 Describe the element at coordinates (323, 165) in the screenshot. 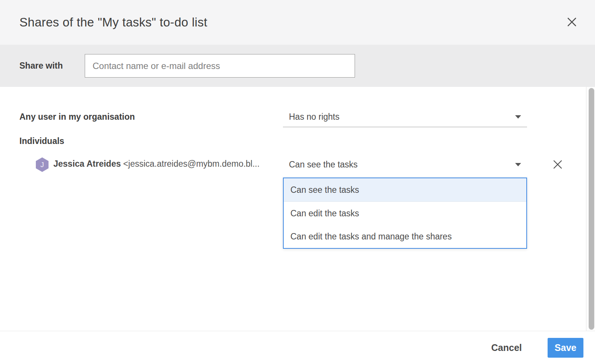

I see `member-rights-value: Can see the tasks` at that location.